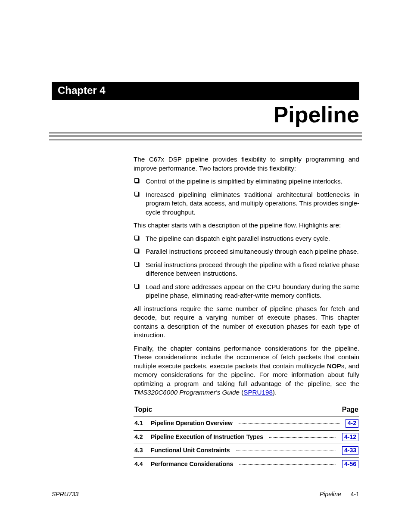 Image resolution: width=411 pixels, height=532 pixels. I want to click on highlights-intro: This chapter starts with a description o…, so click(246, 226).